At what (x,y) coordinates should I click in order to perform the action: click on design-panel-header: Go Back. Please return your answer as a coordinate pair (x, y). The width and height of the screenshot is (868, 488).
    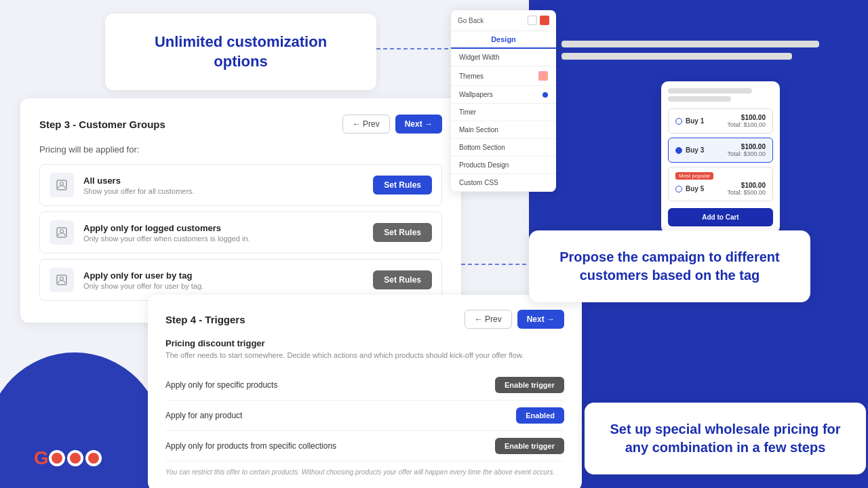
    Looking at the image, I should click on (503, 20).